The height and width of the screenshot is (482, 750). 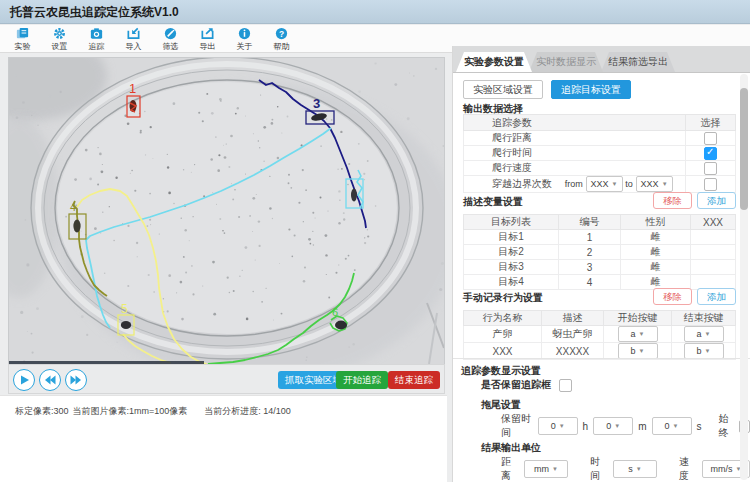 What do you see at coordinates (282, 46) in the screenshot?
I see `toolbar-label: 帮助` at bounding box center [282, 46].